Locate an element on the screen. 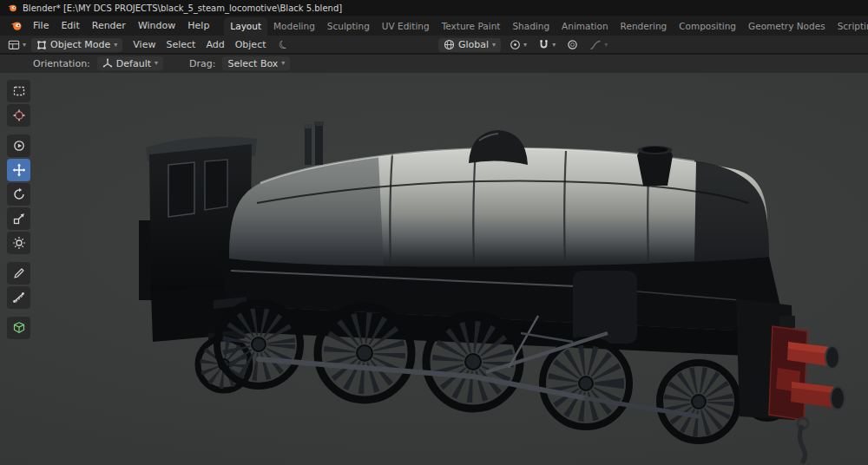  globe-icon is located at coordinates (450, 45).